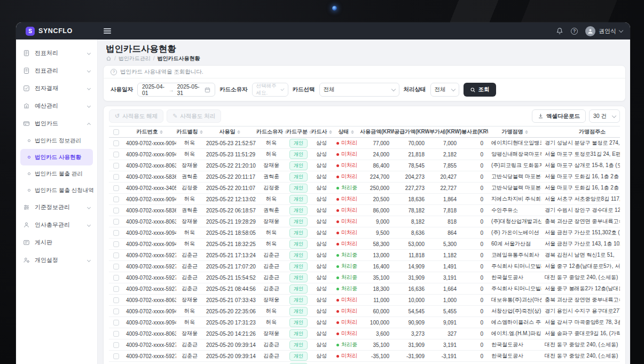  Describe the element at coordinates (515, 132) in the screenshot. I see `column-header-11: 가맹점명` at that location.